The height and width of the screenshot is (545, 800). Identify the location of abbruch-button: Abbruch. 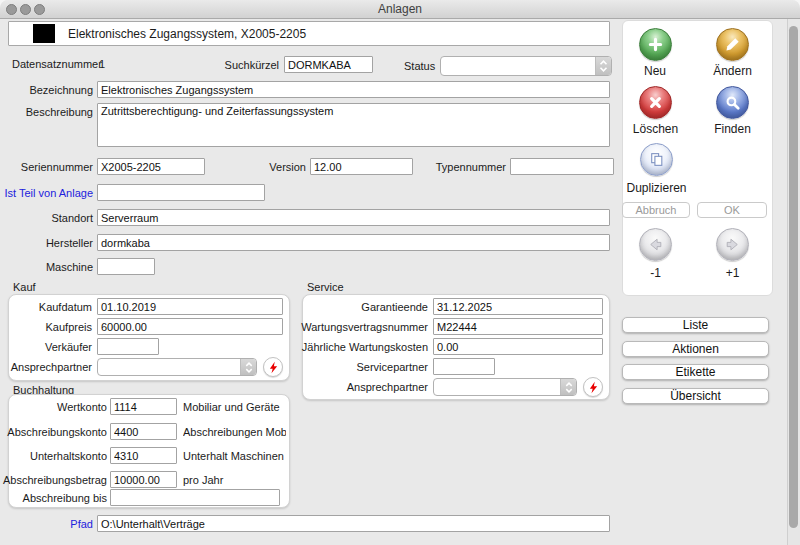
(656, 210).